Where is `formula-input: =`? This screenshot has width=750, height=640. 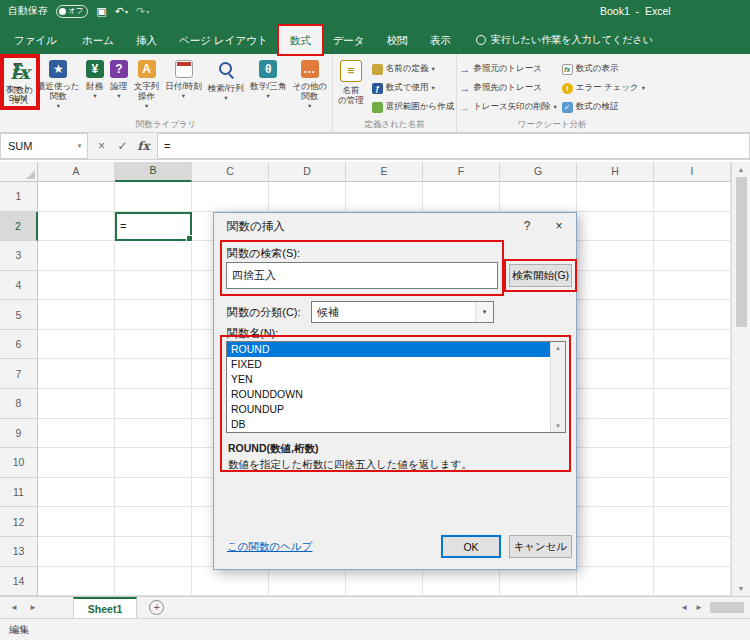 formula-input: = is located at coordinates (454, 146).